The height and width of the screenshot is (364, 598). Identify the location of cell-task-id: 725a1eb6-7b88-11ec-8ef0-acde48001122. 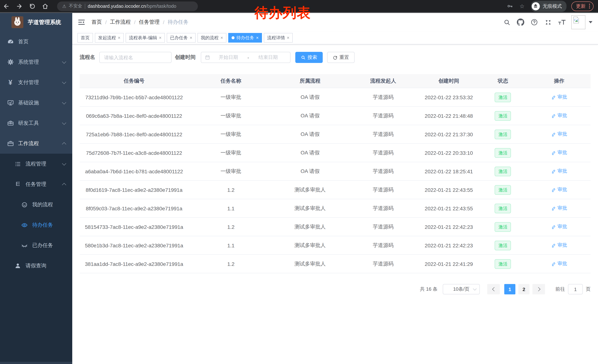
(134, 134).